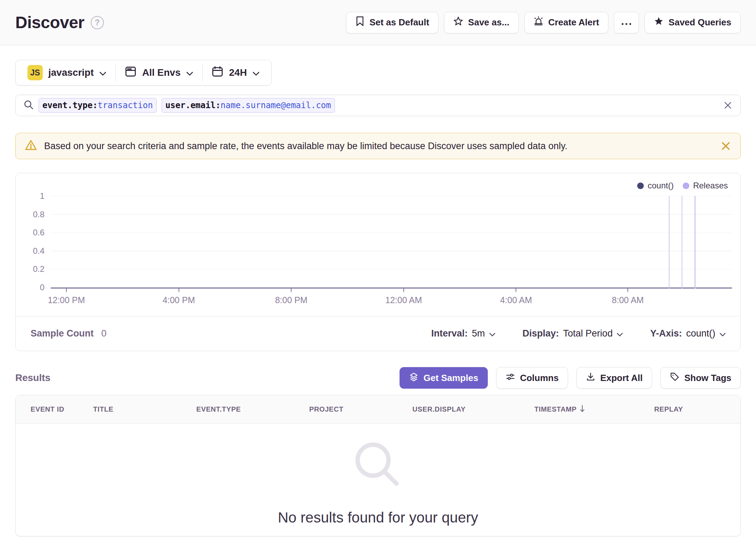 This screenshot has width=756, height=543. Describe the element at coordinates (145, 410) in the screenshot. I see `column-header-title: TITLE` at that location.